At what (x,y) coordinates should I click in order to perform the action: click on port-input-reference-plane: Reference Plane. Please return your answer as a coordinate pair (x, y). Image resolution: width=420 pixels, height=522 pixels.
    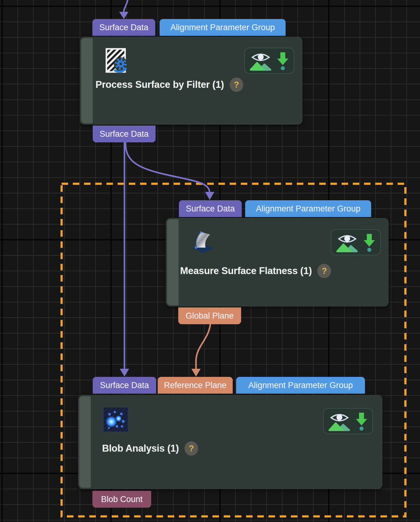
    Looking at the image, I should click on (195, 385).